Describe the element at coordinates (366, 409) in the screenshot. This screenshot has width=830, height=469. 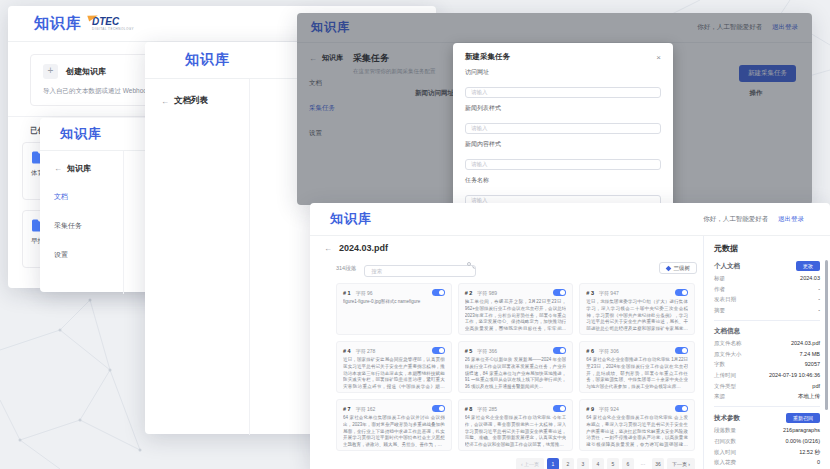
I see `chunk-char-count: 字符 162` at that location.